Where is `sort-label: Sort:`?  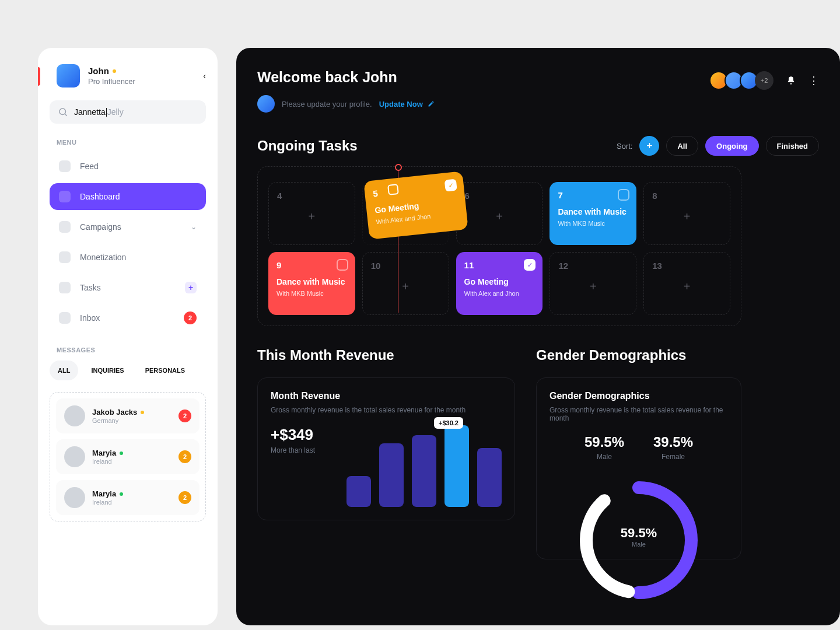
sort-label: Sort: is located at coordinates (624, 146).